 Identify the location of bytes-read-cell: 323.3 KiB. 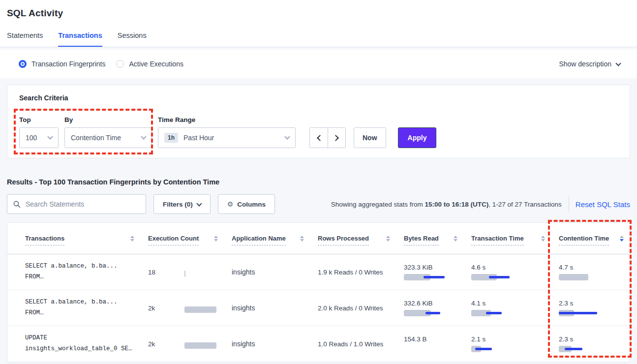
(438, 272).